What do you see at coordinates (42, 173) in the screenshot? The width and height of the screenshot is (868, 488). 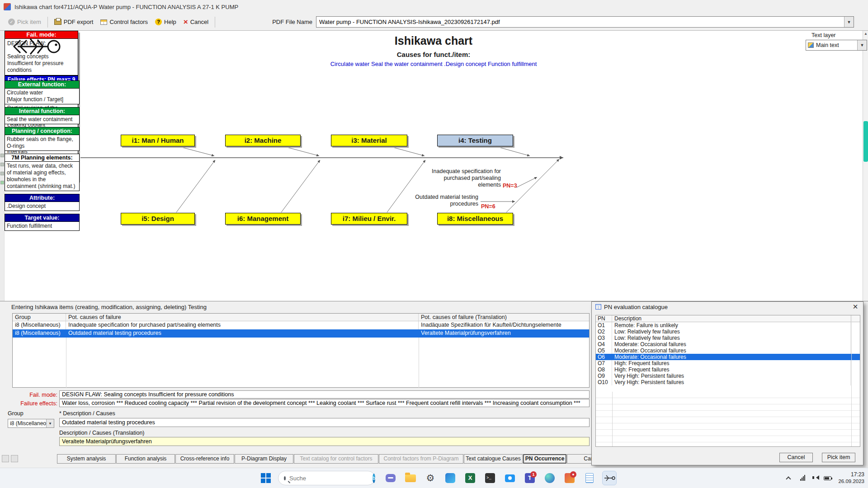 I see `info-box-7m-planning: 7M Planning elements: Test runs, wear da…` at bounding box center [42, 173].